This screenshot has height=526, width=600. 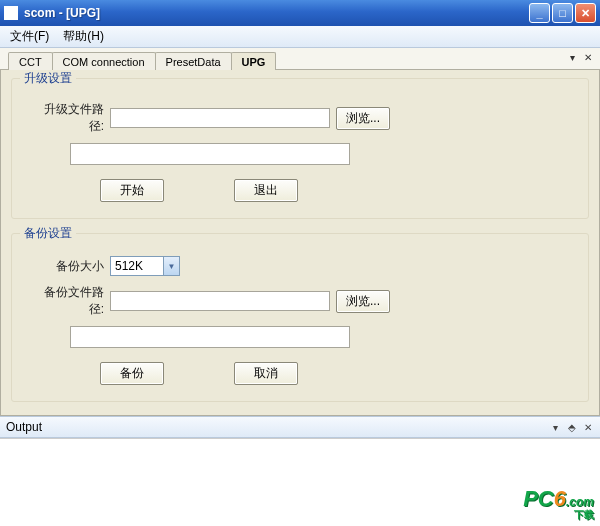 What do you see at coordinates (70, 301) in the screenshot?
I see `backup-path-label: 备份文件路径:` at bounding box center [70, 301].